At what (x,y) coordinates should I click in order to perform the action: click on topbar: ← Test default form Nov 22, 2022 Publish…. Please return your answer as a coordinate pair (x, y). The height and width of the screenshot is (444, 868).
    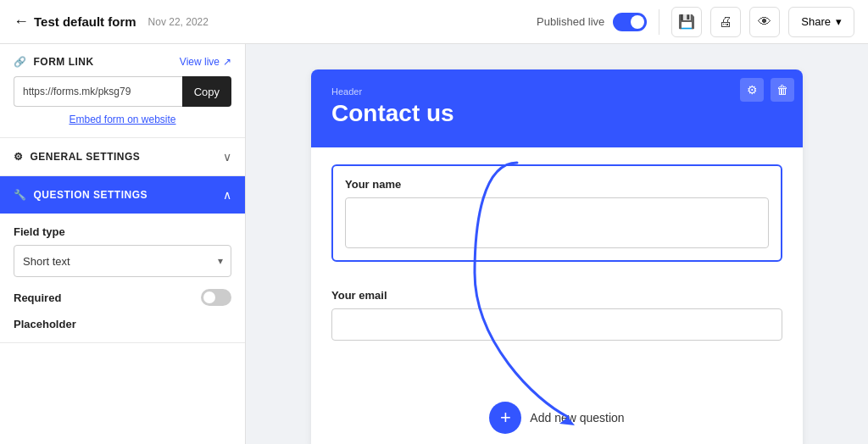
    Looking at the image, I should click on (434, 22).